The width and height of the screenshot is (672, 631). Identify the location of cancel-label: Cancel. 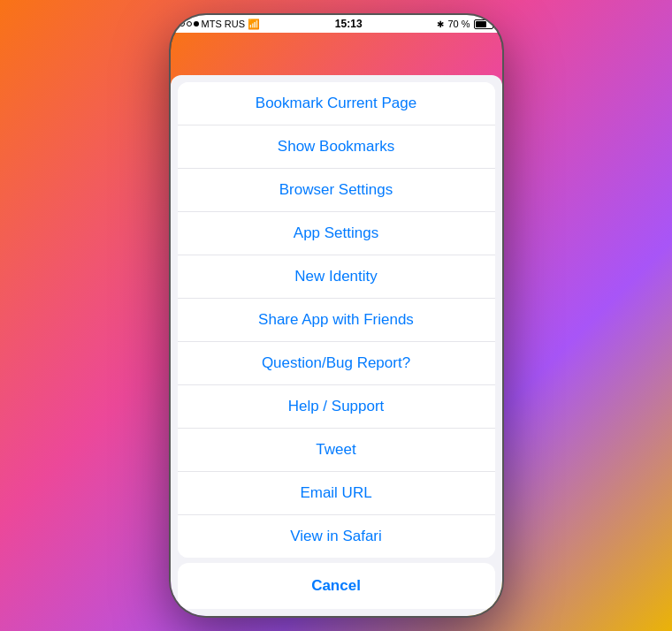
(336, 586).